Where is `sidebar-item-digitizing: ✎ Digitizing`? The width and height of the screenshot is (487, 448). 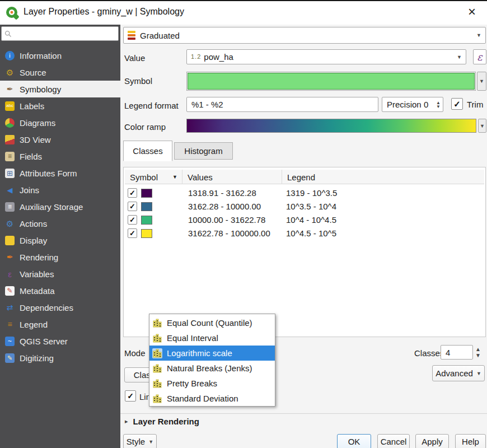
sidebar-item-digitizing: ✎ Digitizing is located at coordinates (60, 358).